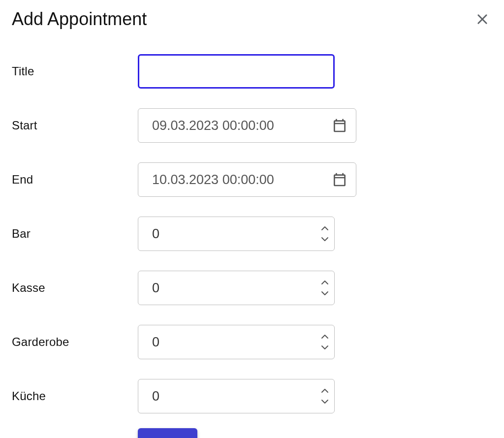 Image resolution: width=504 pixels, height=438 pixels. Describe the element at coordinates (79, 19) in the screenshot. I see `dialog-title: Add Appointment` at that location.